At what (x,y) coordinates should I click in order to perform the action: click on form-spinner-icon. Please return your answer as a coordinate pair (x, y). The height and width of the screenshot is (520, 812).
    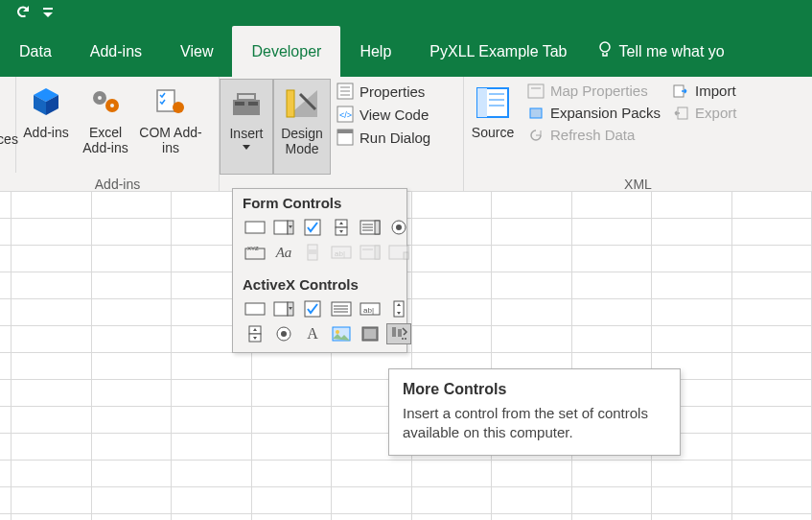
    Looking at the image, I should click on (341, 227).